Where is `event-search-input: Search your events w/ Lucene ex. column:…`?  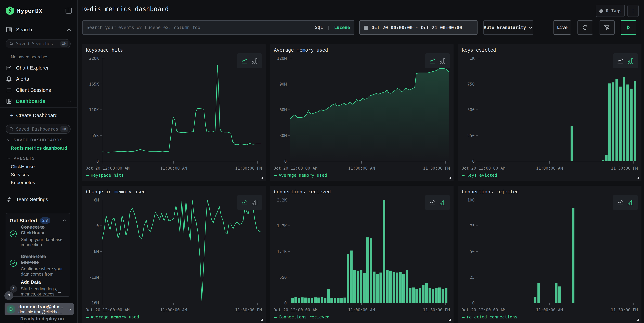
event-search-input: Search your events w/ Lucene ex. column:… is located at coordinates (218, 27).